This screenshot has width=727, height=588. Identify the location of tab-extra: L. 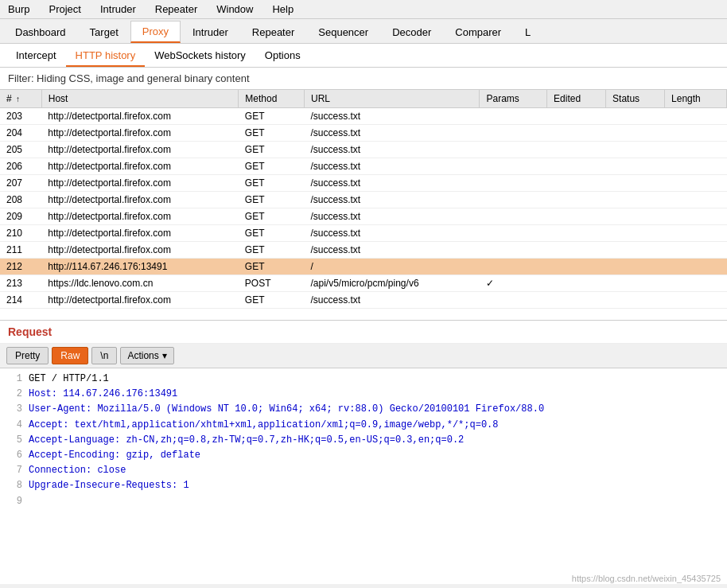
(528, 32).